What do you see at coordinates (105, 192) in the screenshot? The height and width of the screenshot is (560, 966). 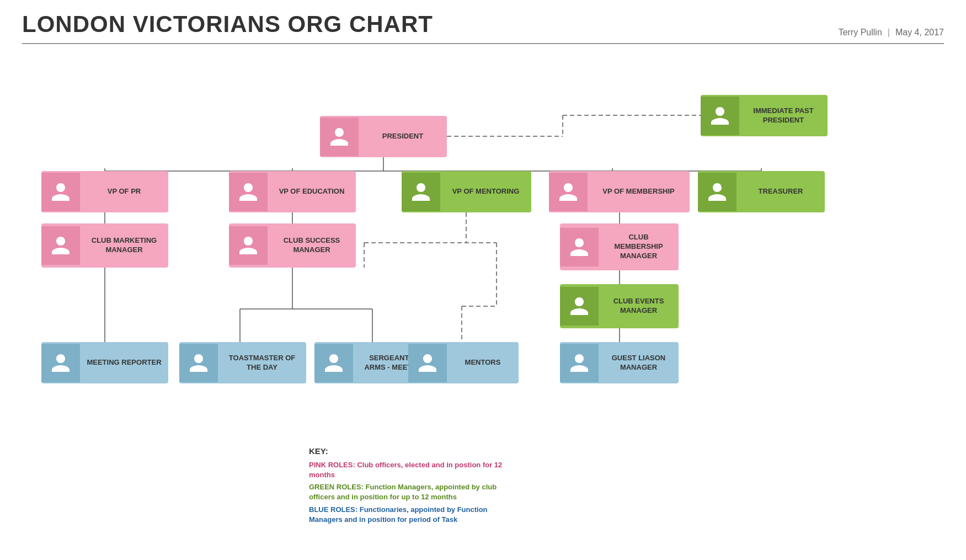 I see `vp-pr-card: VP OF PR` at bounding box center [105, 192].